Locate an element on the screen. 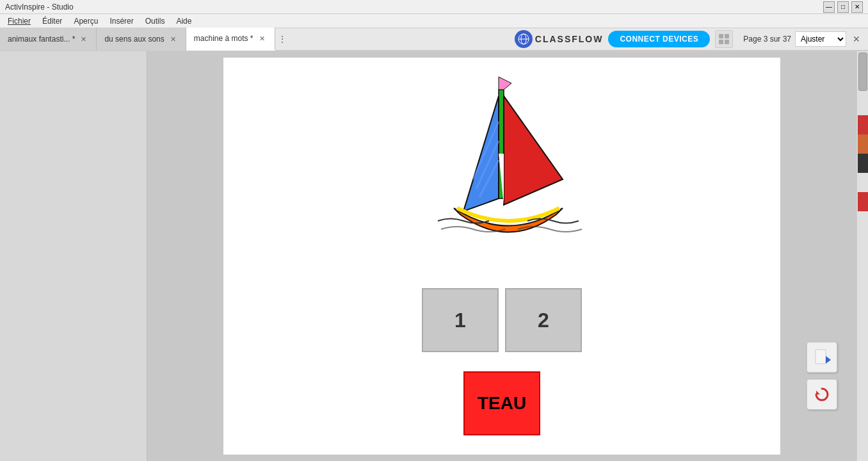 This screenshot has height=461, width=868. window-controls: — □ ✕ is located at coordinates (843, 7).